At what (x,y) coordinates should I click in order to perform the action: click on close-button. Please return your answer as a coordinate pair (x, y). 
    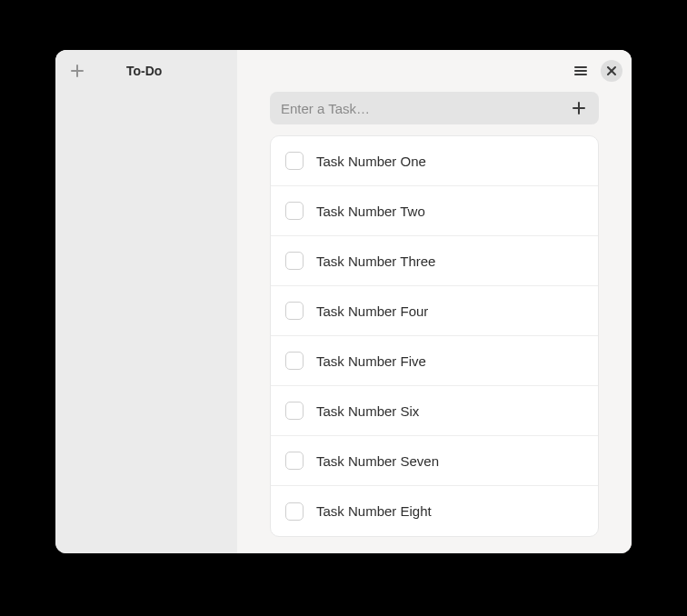
    Looking at the image, I should click on (612, 71).